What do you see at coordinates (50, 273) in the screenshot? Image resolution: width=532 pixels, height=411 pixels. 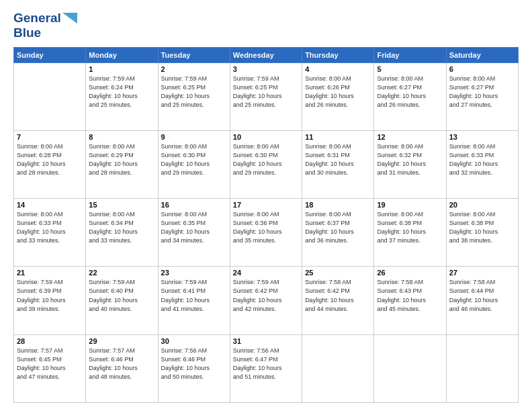 I see `day-number: 21` at bounding box center [50, 273].